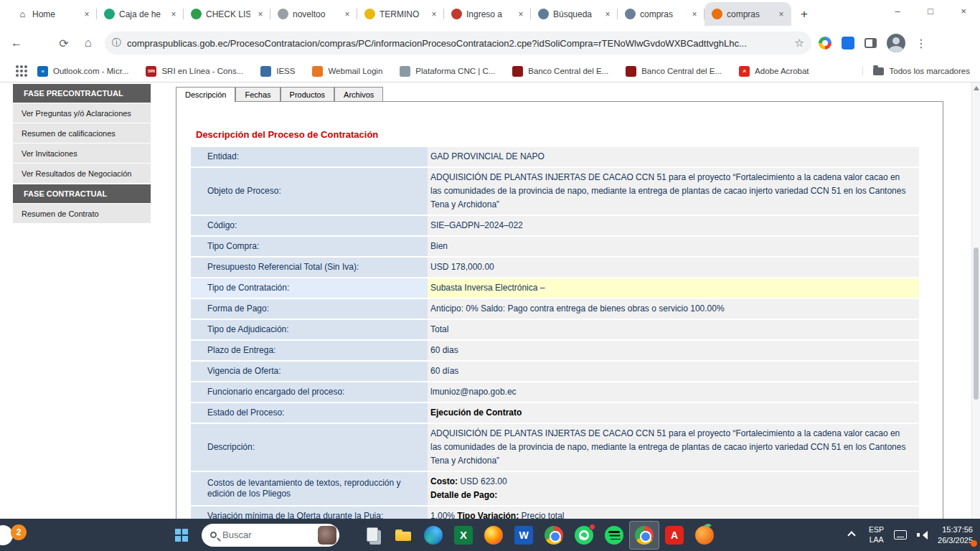  I want to click on clock: 15:37:56 26/3/2025, so click(956, 535).